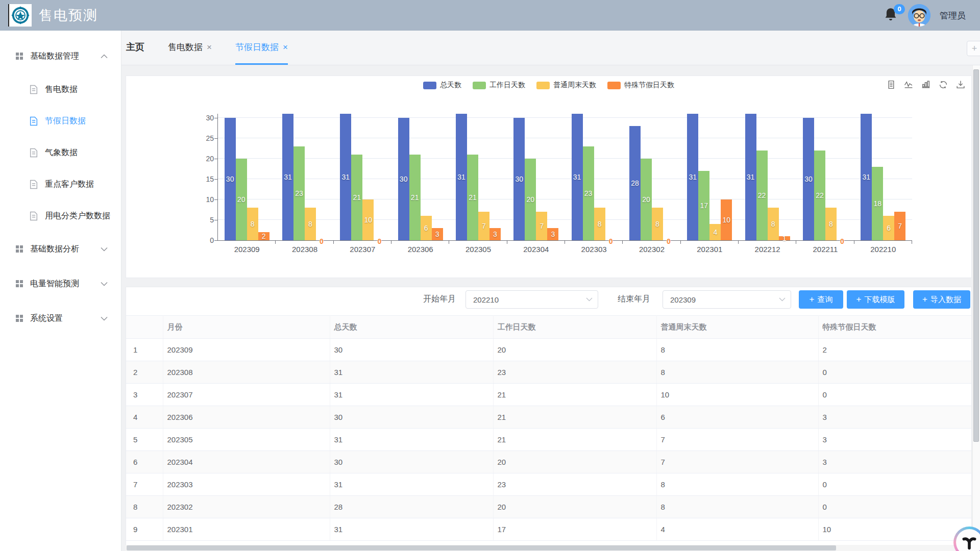 Image resolution: width=980 pixels, height=551 pixels. Describe the element at coordinates (135, 48) in the screenshot. I see `tab-home: 主页` at that location.